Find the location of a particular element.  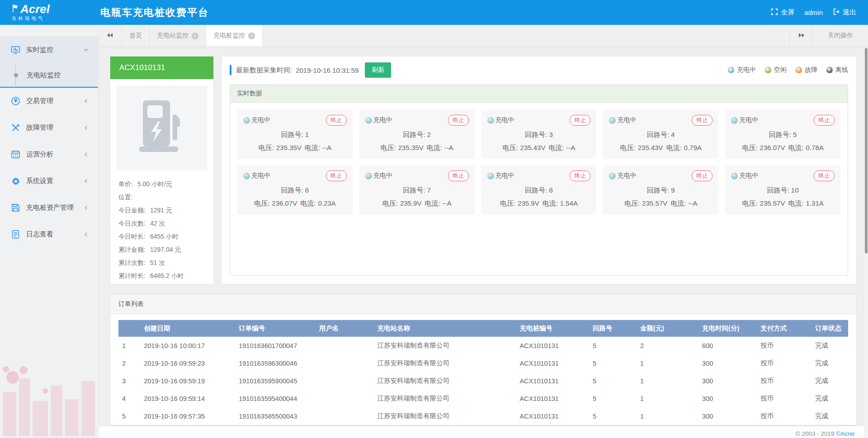

sidebar-group-header: 运营分析 is located at coordinates (49, 155).